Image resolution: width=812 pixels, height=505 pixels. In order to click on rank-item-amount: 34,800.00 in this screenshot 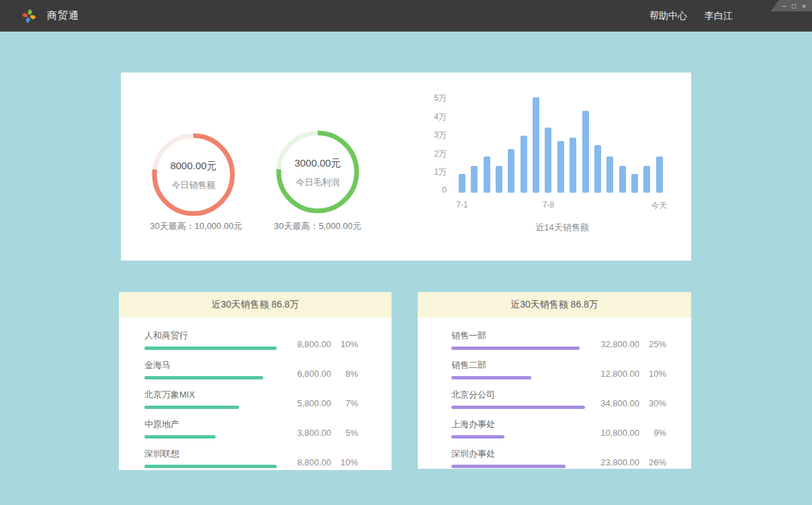, I will do `click(617, 403)`.